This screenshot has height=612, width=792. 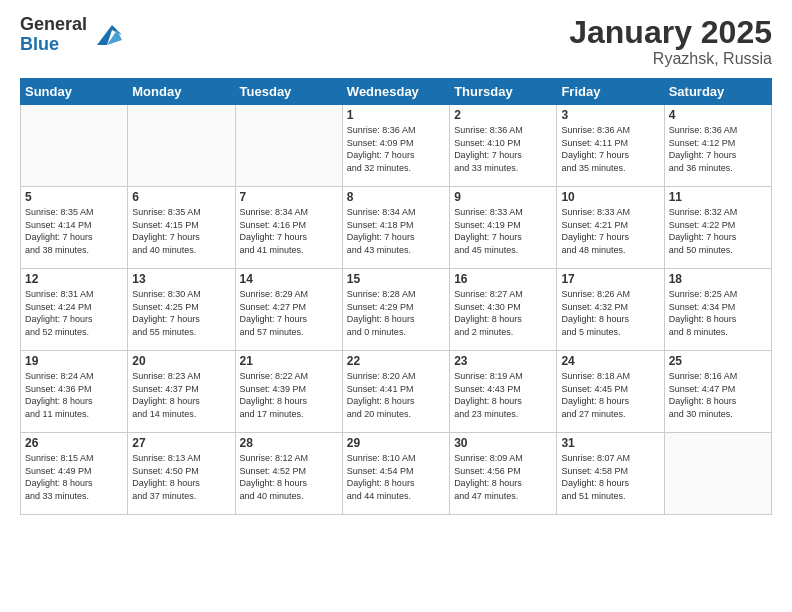 What do you see at coordinates (181, 395) in the screenshot?
I see `day-info: Sunrise: 8:23 AMSunset: 4:37 PMDaylight:…` at bounding box center [181, 395].